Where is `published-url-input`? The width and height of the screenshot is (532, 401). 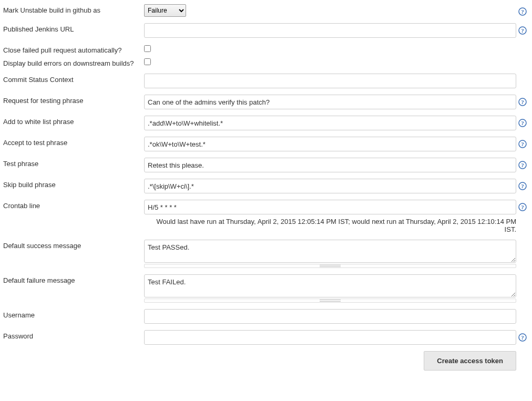 published-url-input is located at coordinates (330, 30).